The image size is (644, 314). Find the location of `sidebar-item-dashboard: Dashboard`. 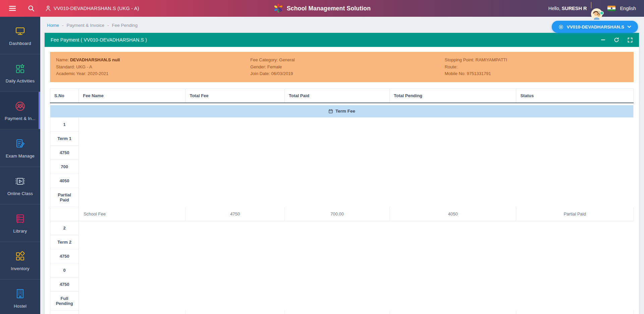

sidebar-item-dashboard: Dashboard is located at coordinates (20, 36).